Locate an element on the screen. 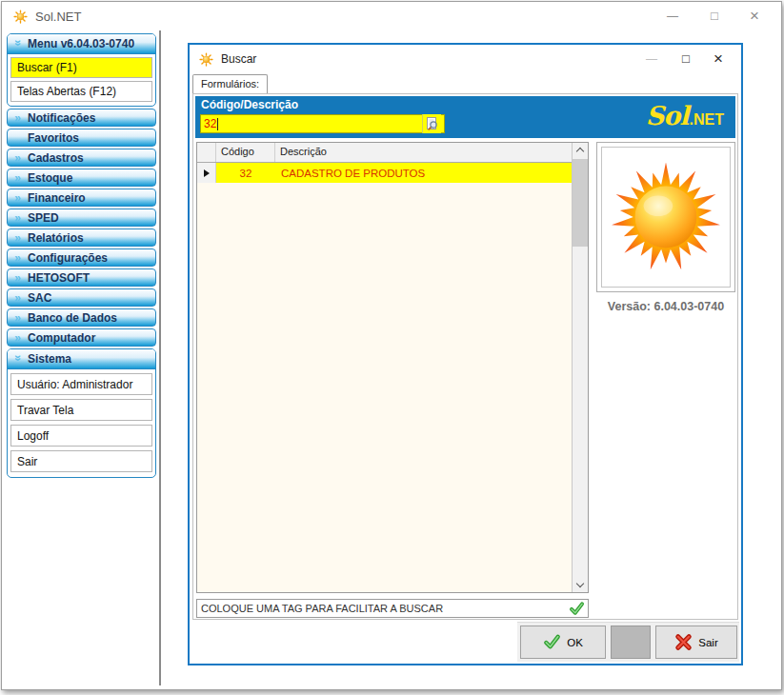 This screenshot has height=695, width=784. blank-button is located at coordinates (631, 642).